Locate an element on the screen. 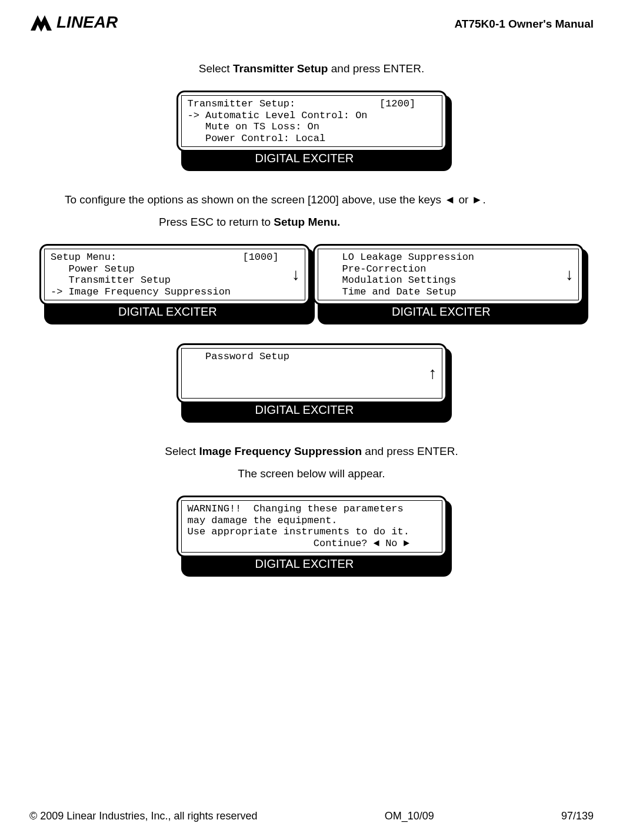 The height and width of the screenshot is (840, 623). instruction-screen-below: The screen below will appear. is located at coordinates (312, 474).